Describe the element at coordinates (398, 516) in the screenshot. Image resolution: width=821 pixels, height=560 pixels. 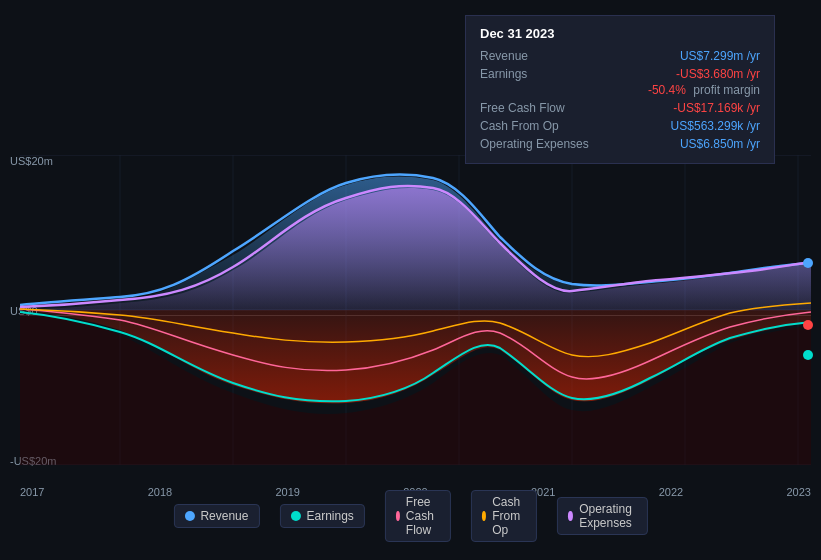
I see `legend-dot-fcf` at that location.